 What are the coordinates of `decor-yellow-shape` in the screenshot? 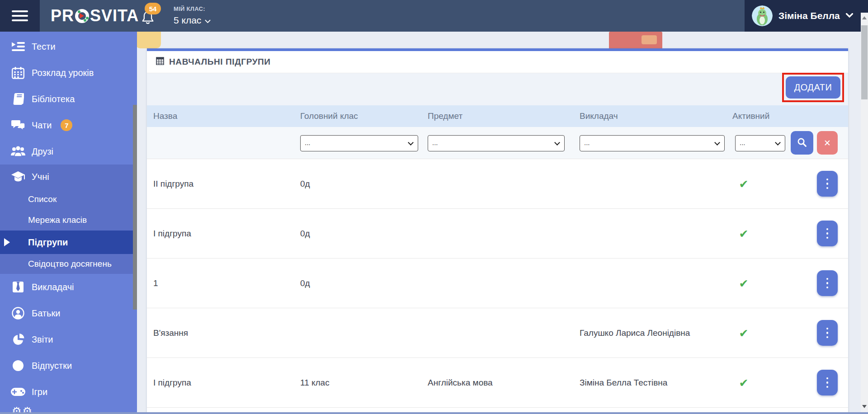 It's located at (148, 40).